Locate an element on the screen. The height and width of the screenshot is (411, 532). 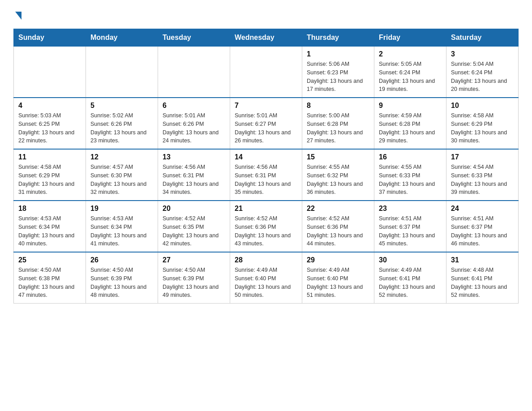
day-info: Sunrise: 4:55 AM Sunset: 6:32 PM Dayligh… is located at coordinates (338, 180).